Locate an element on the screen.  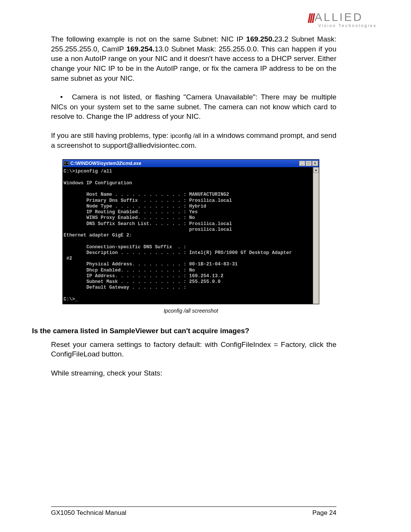
inline-command: ipconfig /all is located at coordinates (186, 136).